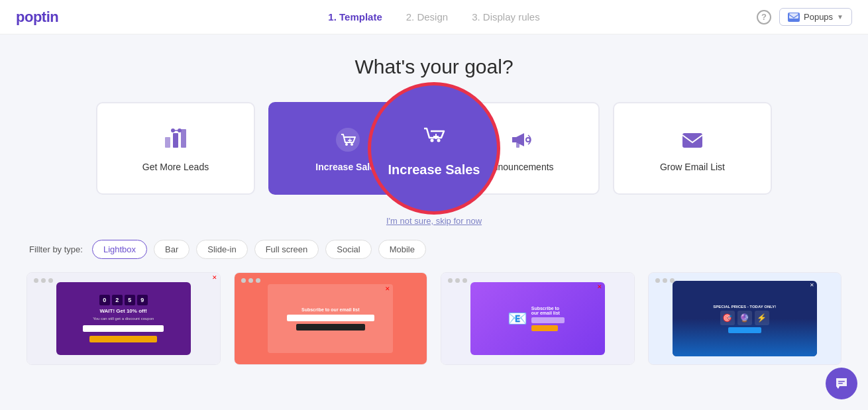  I want to click on template-card-2: ✕ Subscribe to our email list, so click(331, 319).